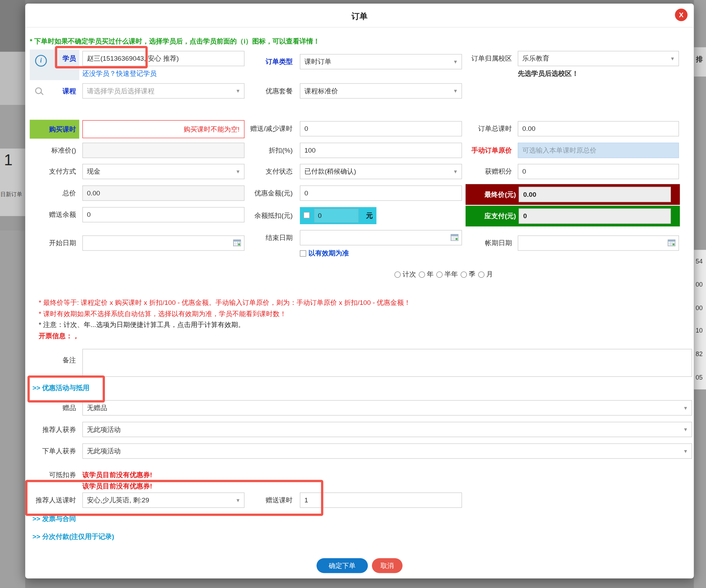 The height and width of the screenshot is (588, 706). Describe the element at coordinates (381, 193) in the screenshot. I see `discount-amount-input: 0` at that location.